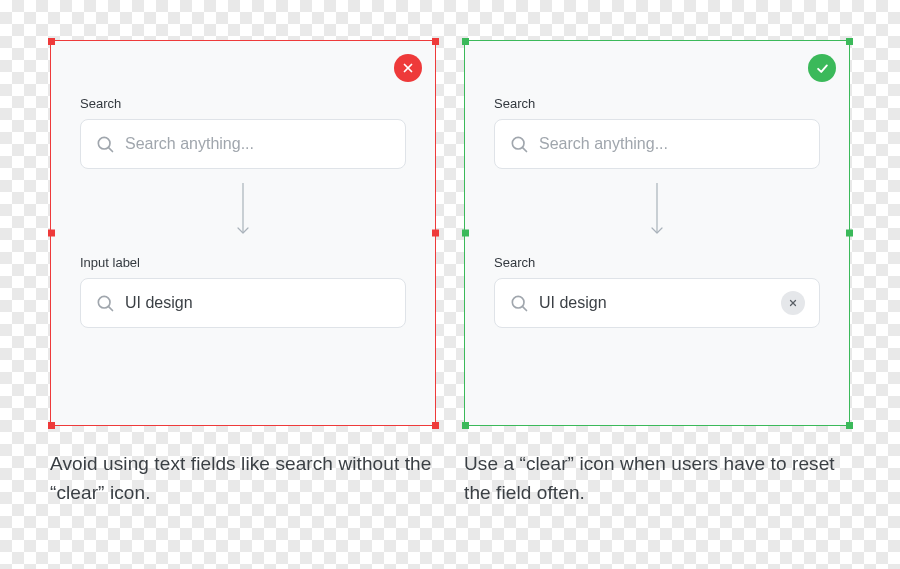 Image resolution: width=900 pixels, height=569 pixels. What do you see at coordinates (793, 303) in the screenshot?
I see `clear-button` at bounding box center [793, 303].